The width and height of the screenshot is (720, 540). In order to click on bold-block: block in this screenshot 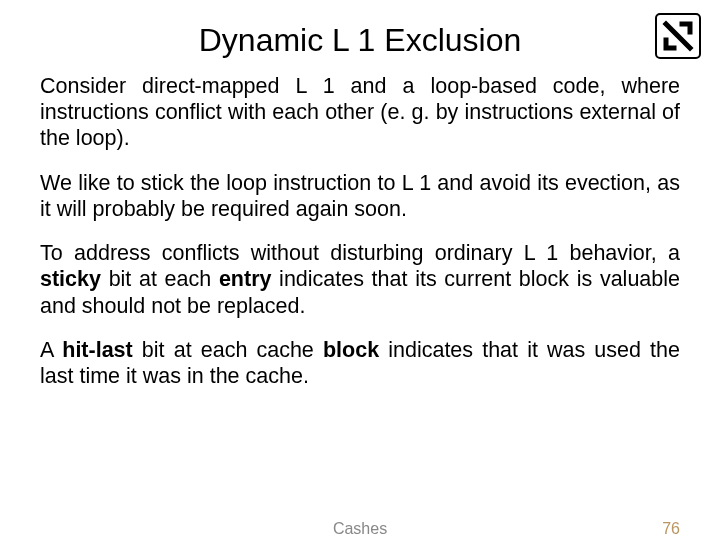, I will do `click(351, 350)`.